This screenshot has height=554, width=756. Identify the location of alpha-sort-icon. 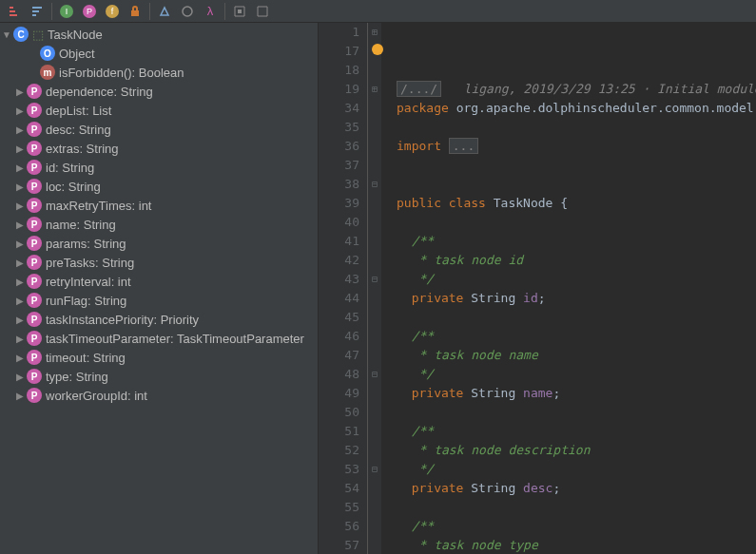
(37, 11).